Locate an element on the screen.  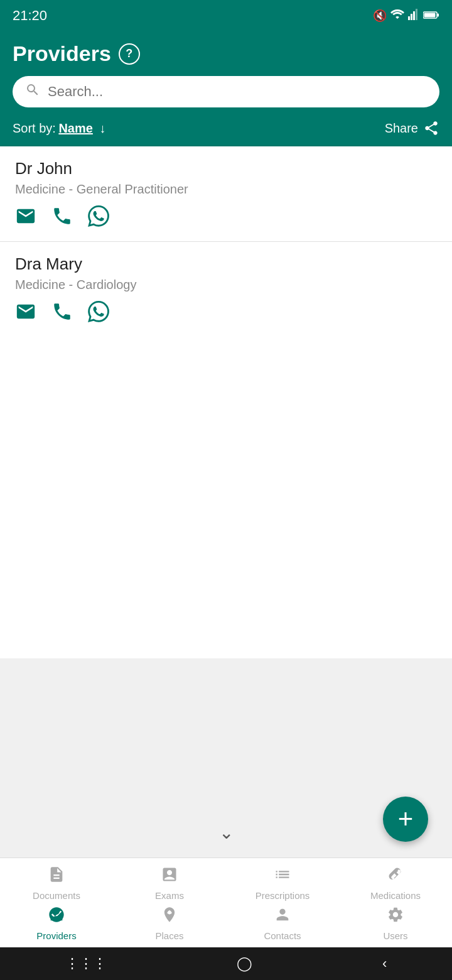
exams-icon is located at coordinates (170, 877).